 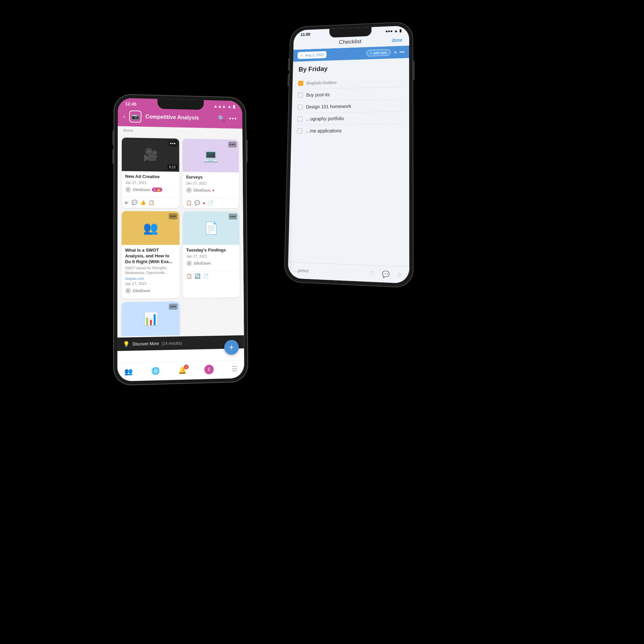 I want to click on back-button: ‹, so click(x=124, y=116).